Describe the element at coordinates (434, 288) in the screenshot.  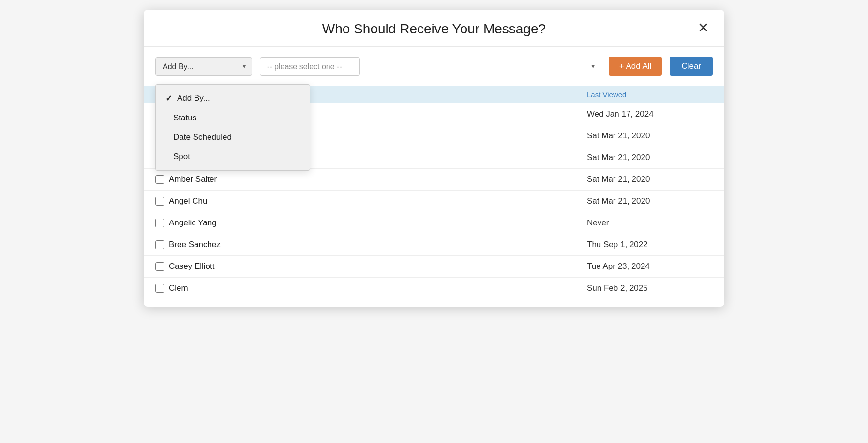
I see `table-row: Clem Sun Feb 2, 2025` at that location.